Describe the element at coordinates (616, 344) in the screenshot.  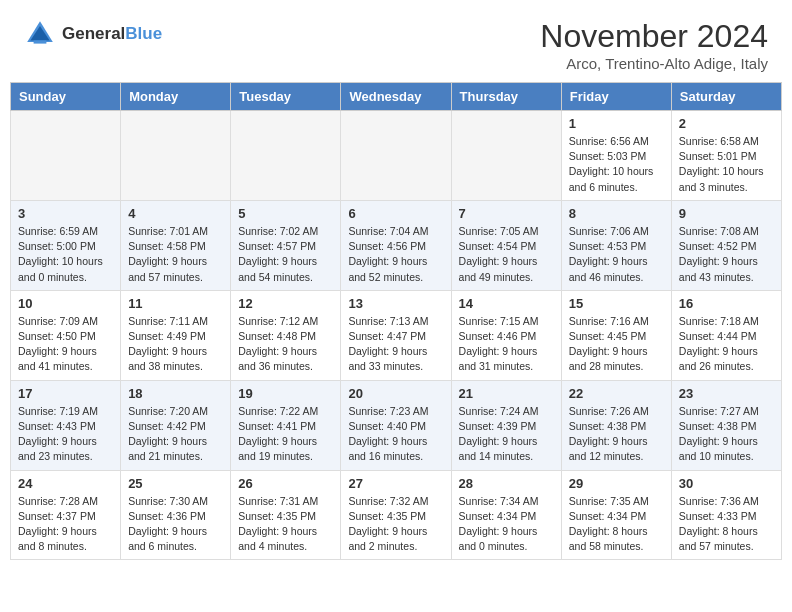
I see `day-info: Sunrise: 7:16 AMSunset: 4:45 PMDaylight:…` at that location.